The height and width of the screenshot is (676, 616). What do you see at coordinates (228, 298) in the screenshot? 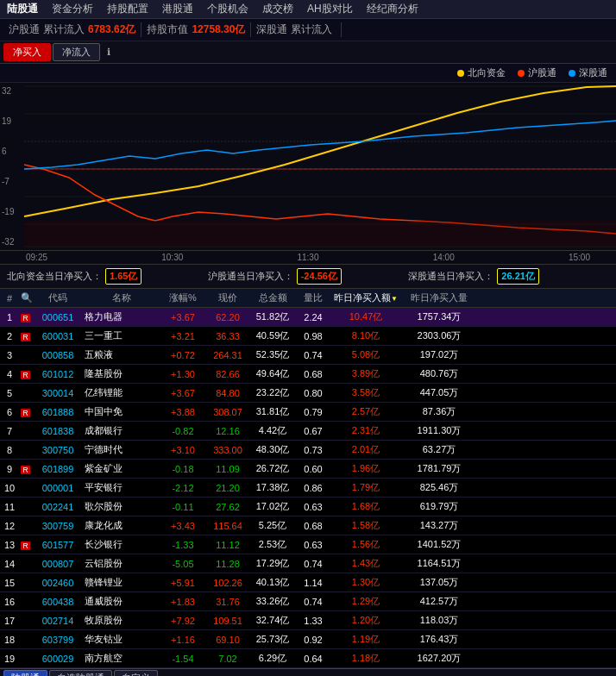
I see `th-price: 现价` at bounding box center [228, 298].